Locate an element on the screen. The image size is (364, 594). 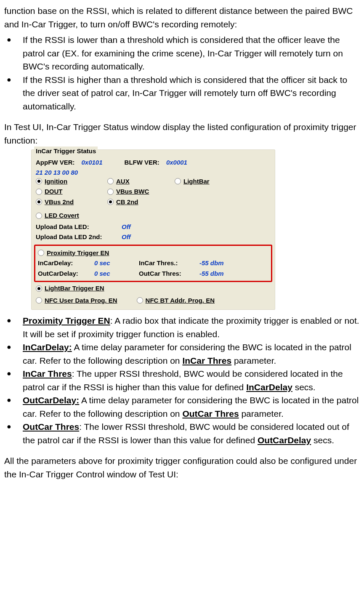
def-incarthres-ref: InCarDelay is located at coordinates (269, 387).